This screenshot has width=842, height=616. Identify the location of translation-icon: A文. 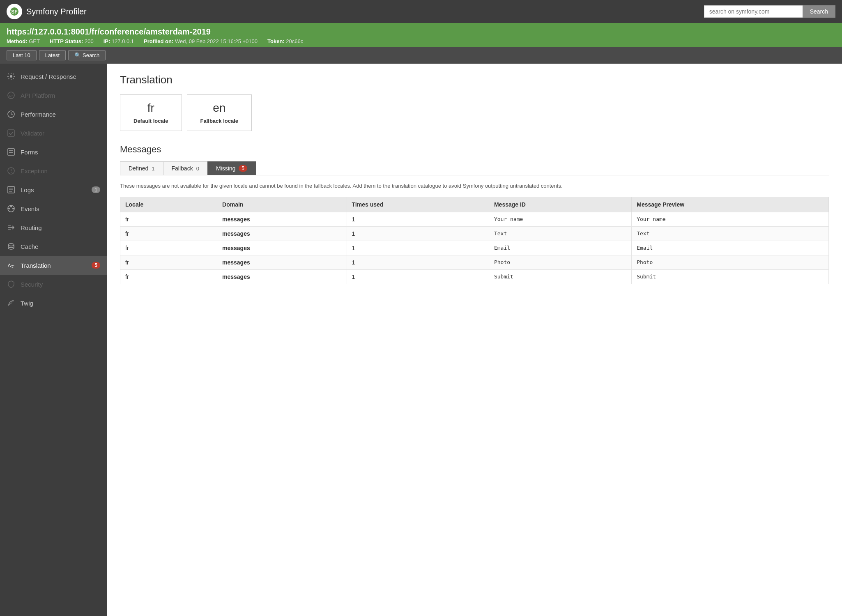
(11, 265).